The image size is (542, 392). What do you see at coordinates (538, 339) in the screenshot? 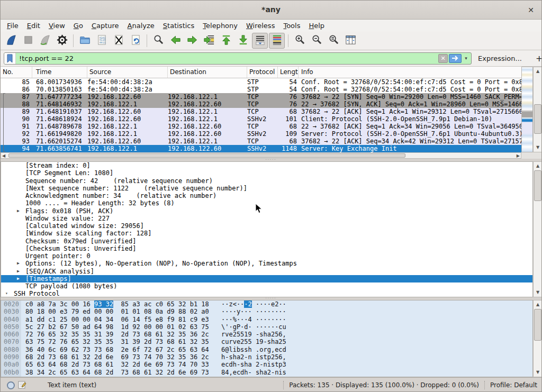
I see `hex-vscrollbar: ▲ ▼` at bounding box center [538, 339].